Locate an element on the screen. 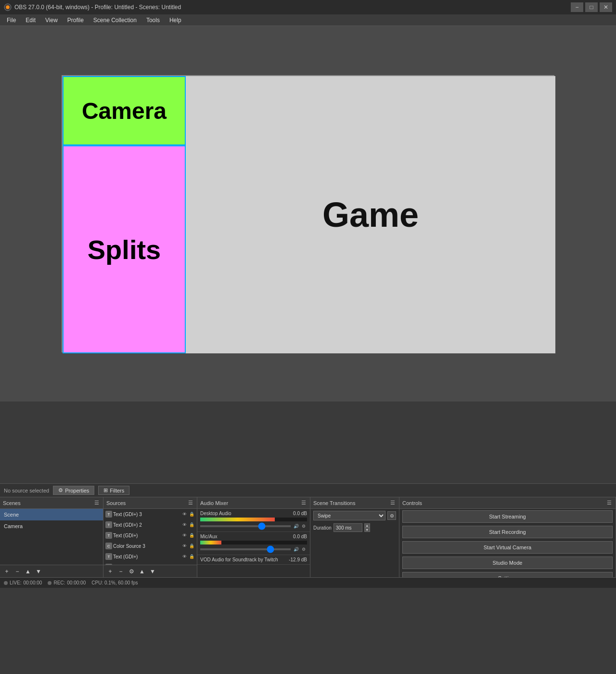 The width and height of the screenshot is (616, 674). menu-help: Help is located at coordinates (175, 20).